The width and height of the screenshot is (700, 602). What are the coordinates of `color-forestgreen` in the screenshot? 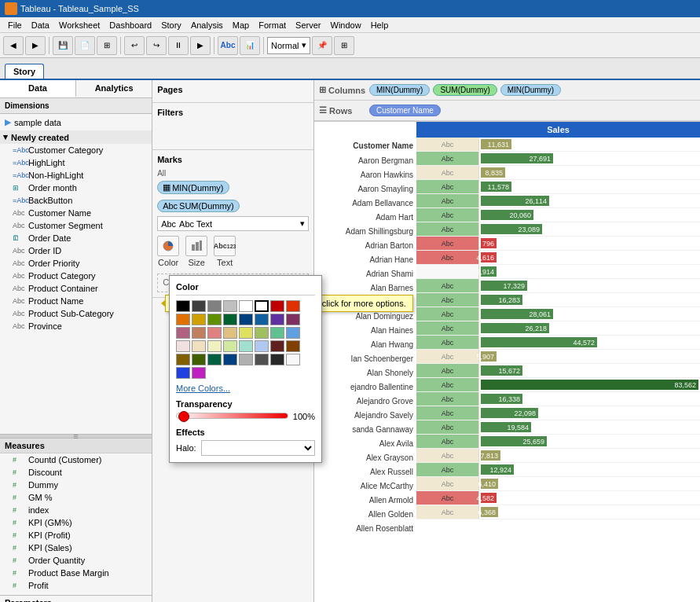 It's located at (199, 360).